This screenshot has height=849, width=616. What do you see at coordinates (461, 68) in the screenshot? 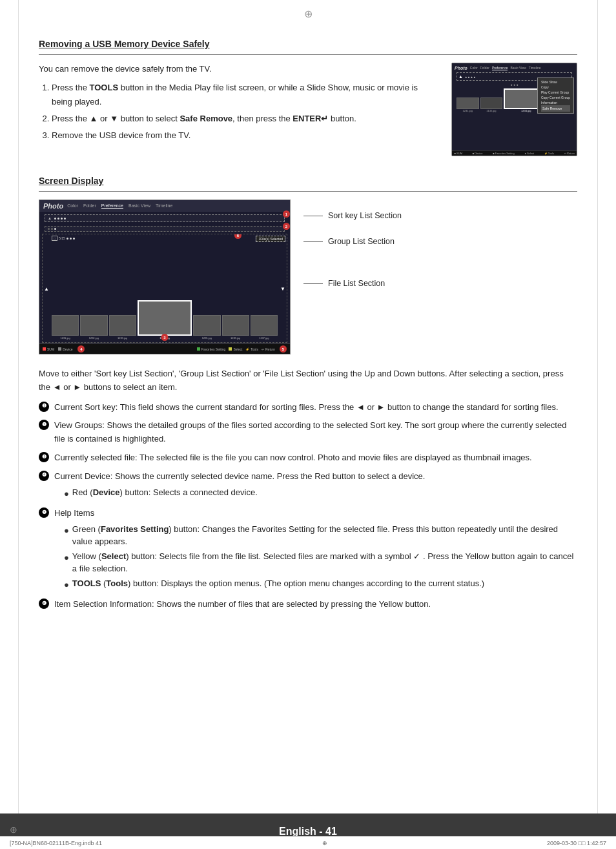
I see `mini-title: Photo` at bounding box center [461, 68].